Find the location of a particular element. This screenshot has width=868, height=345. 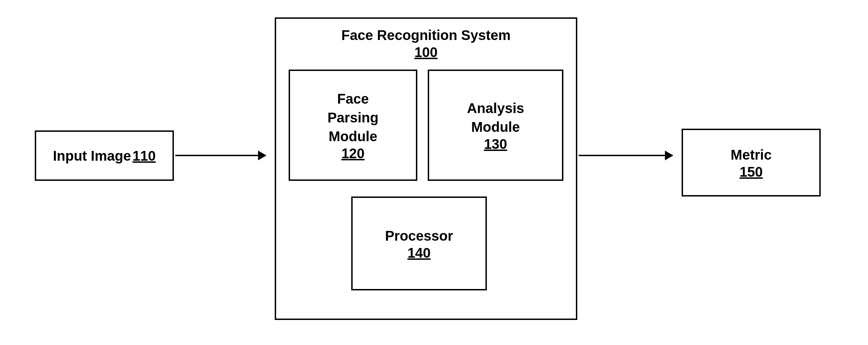

face-parsing-label: Face Parsing Module is located at coordinates (353, 118).